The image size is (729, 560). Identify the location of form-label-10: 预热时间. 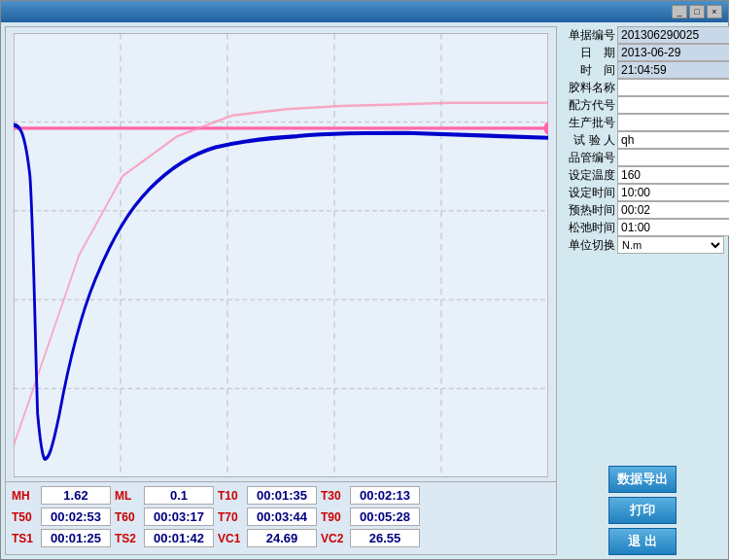
(588, 210).